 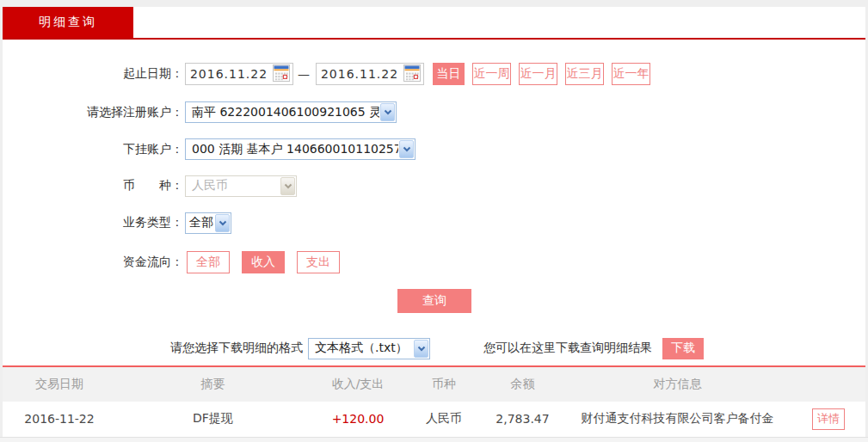 What do you see at coordinates (91, 186) in the screenshot?
I see `currency-label: 币 种：` at bounding box center [91, 186].